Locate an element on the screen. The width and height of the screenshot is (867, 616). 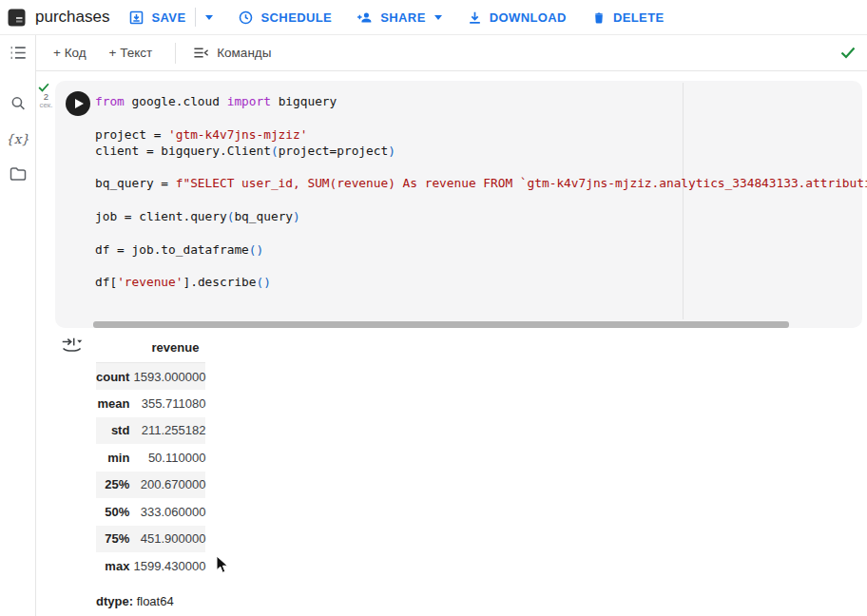
files-icon is located at coordinates (18, 174).